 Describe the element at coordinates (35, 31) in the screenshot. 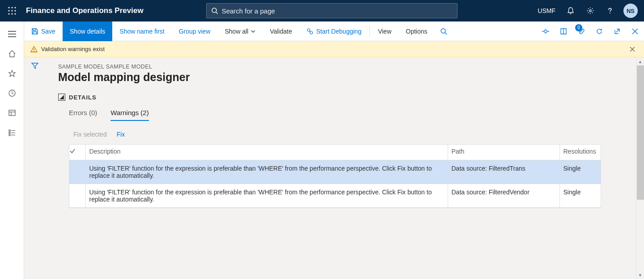

I see `save-icon` at that location.